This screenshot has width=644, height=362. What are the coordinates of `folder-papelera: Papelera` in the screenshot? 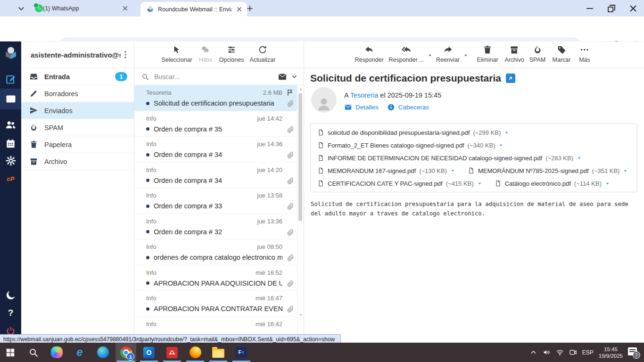 It's located at (77, 145).